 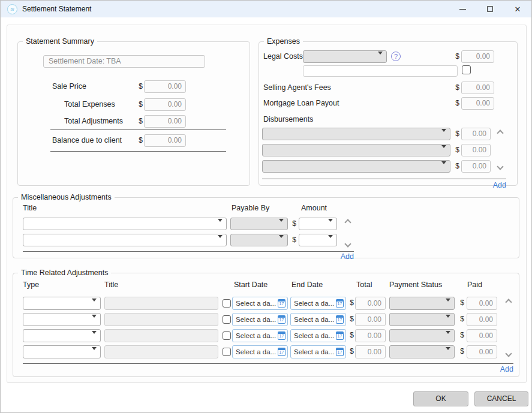 What do you see at coordinates (165, 140) in the screenshot?
I see `balance-due-field: 0.00` at bounding box center [165, 140].